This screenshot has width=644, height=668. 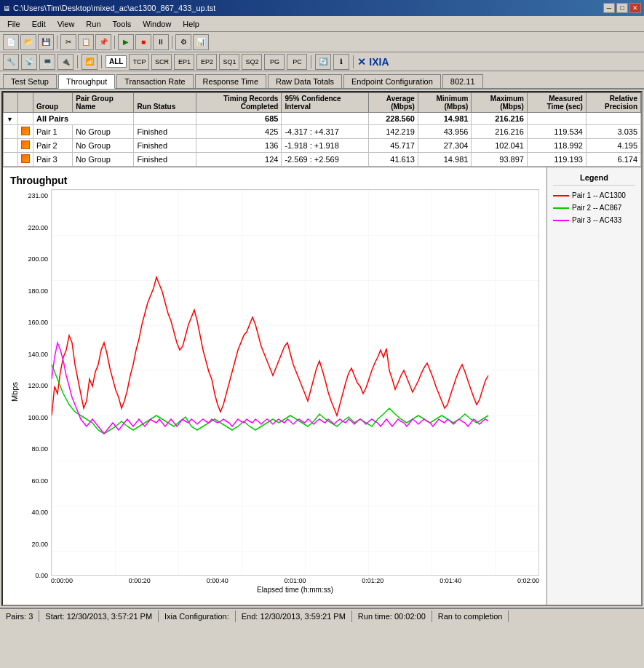 I want to click on tab-transaction-rate: Transaction Rate, so click(x=154, y=81).